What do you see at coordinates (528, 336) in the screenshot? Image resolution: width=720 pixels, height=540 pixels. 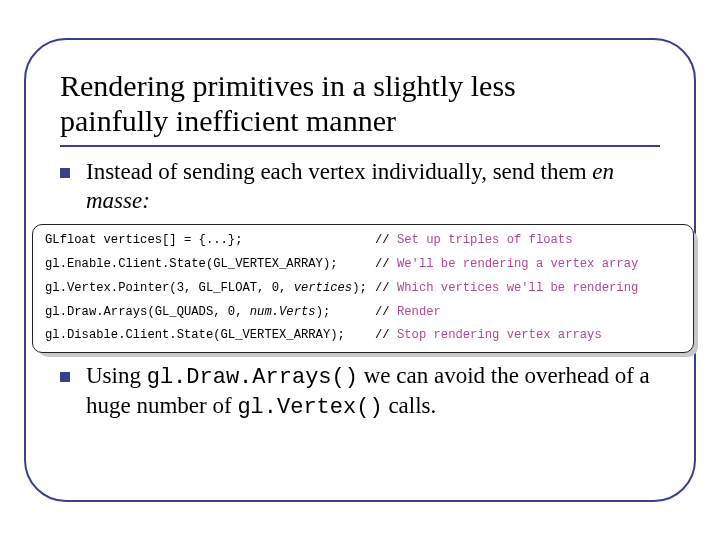 I see `code-comment: // Stop rendering vertex arrays` at bounding box center [528, 336].